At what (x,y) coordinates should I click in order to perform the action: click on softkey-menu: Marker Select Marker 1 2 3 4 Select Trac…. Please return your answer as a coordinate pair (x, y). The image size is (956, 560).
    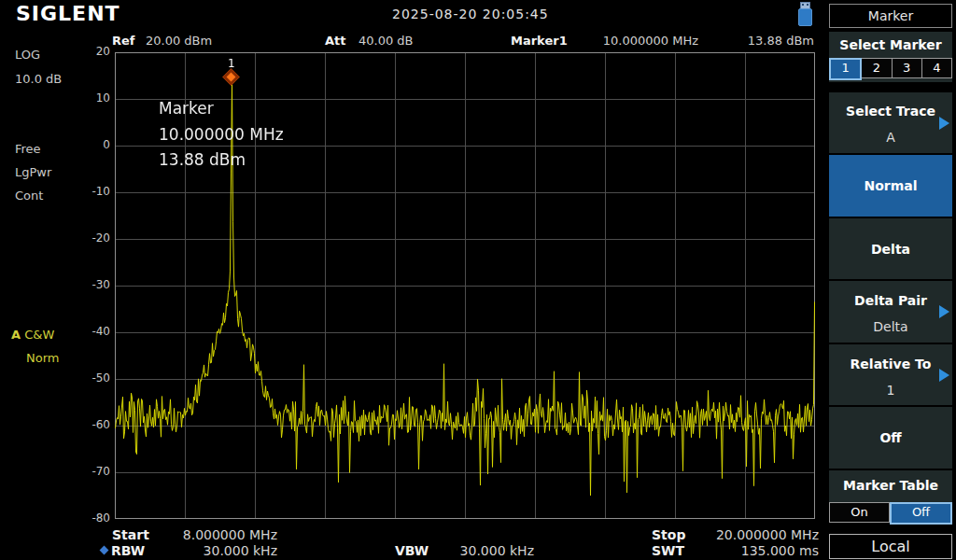
    Looking at the image, I should click on (892, 280).